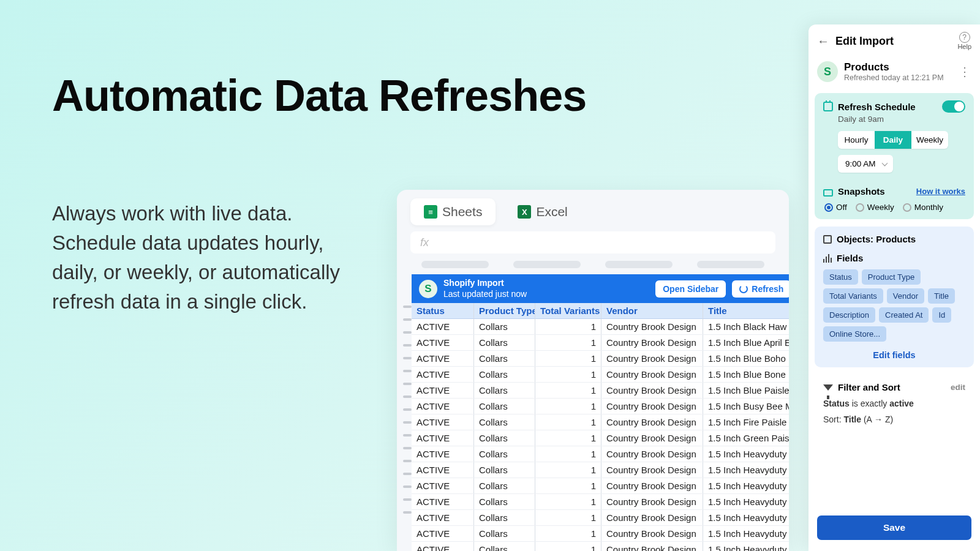  I want to click on import-subtitle: Last updated just now, so click(546, 294).